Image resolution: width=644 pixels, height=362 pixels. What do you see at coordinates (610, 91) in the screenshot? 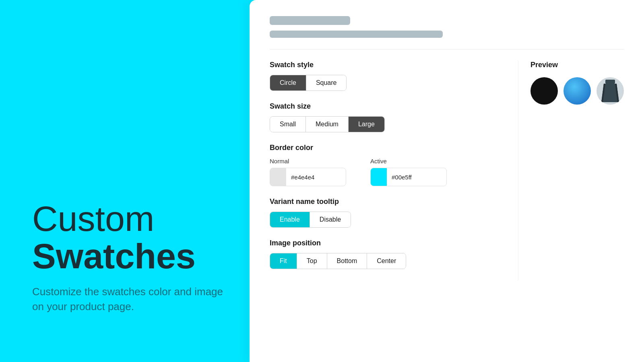
I see `skirt-svg` at bounding box center [610, 91].